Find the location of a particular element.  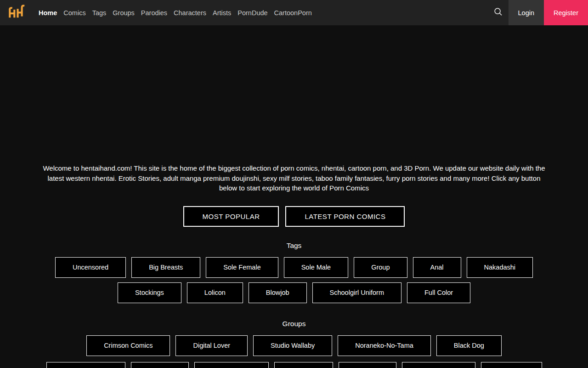

cta-row: MOST POPULAR LATEST PORN COMICS is located at coordinates (294, 216).